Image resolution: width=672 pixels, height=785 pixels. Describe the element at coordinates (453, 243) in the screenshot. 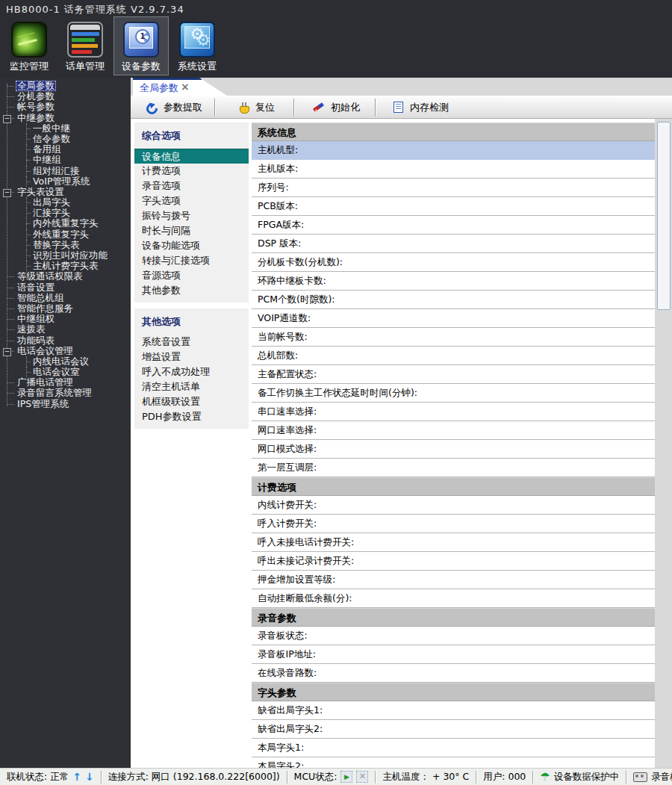

I see `parameter-row: DSP 版本:` at that location.